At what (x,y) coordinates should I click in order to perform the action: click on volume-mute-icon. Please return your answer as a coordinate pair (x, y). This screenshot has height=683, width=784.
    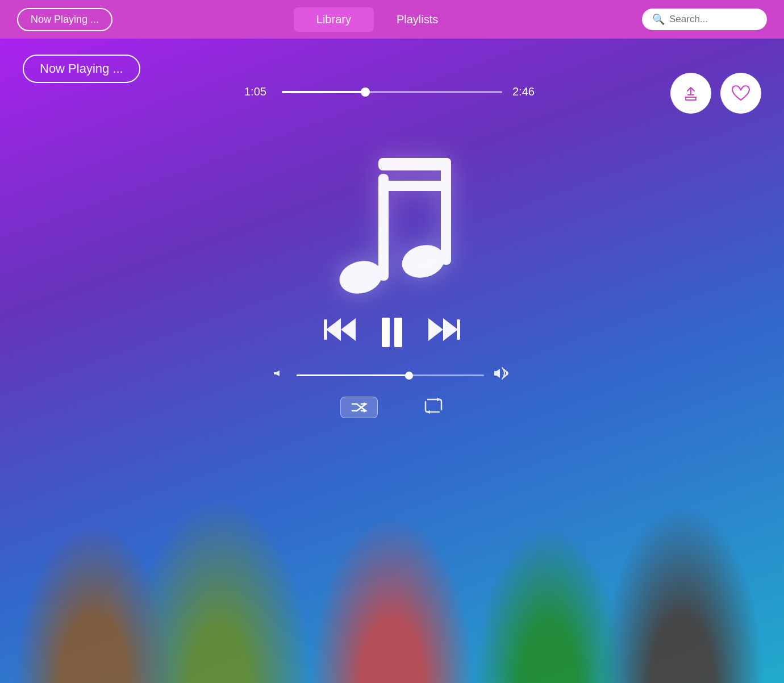
    Looking at the image, I should click on (280, 375).